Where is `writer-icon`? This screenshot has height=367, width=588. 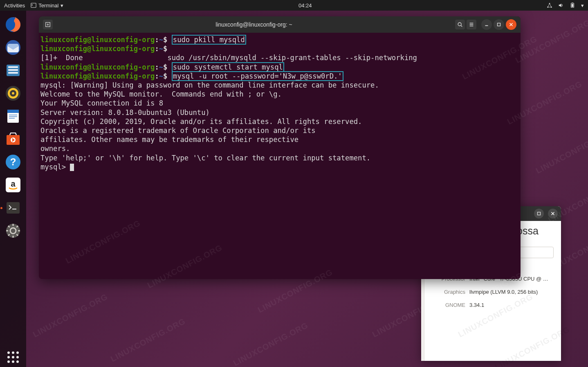
writer-icon is located at coordinates (13, 116).